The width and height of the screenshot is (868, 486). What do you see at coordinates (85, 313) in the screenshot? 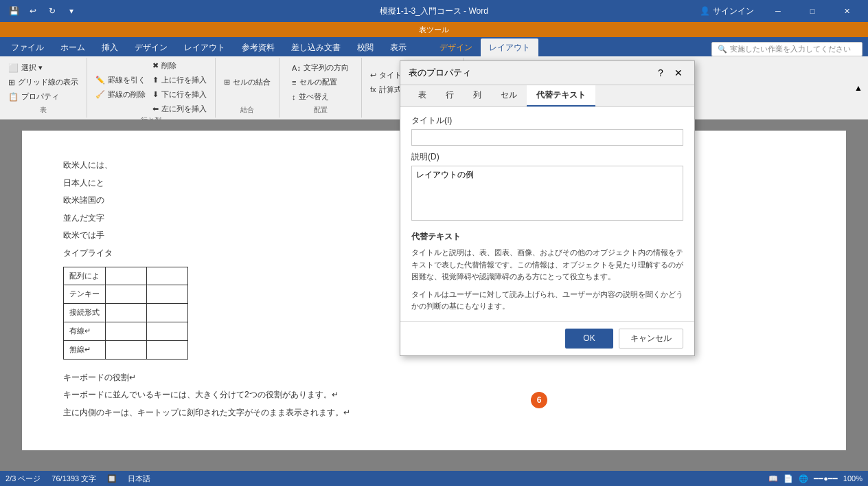
I see `table-cell: 接続形式` at bounding box center [85, 313].